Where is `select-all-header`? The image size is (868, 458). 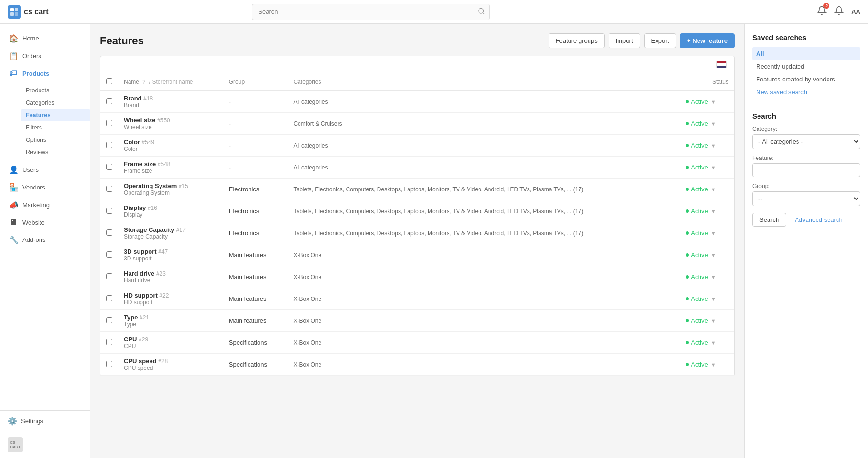
select-all-header is located at coordinates (110, 82).